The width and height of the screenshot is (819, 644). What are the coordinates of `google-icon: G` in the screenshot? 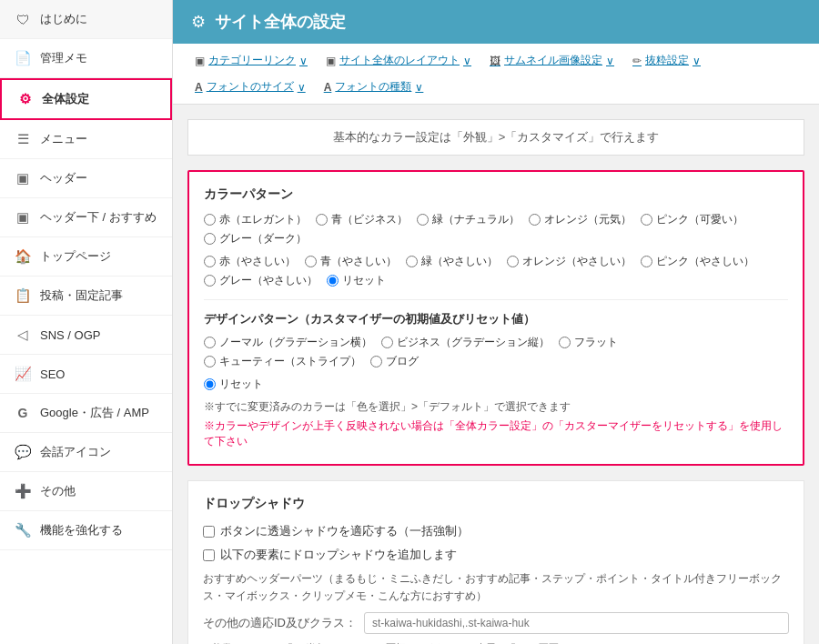 It's located at (23, 413).